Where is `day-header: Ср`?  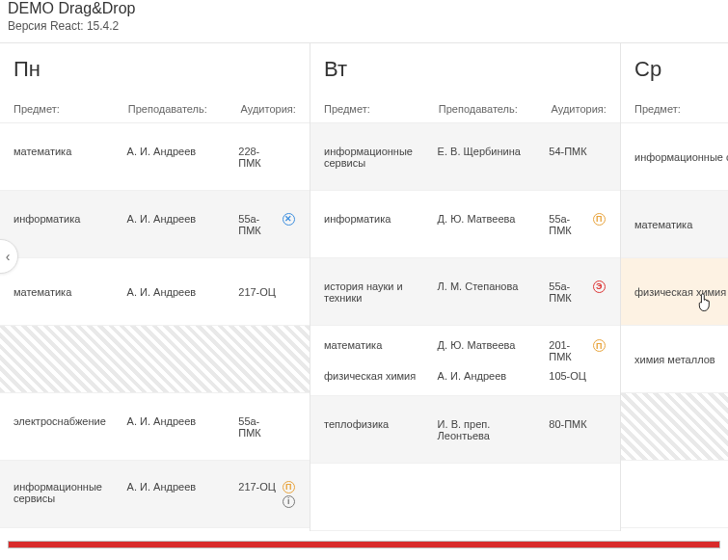
day-header: Ср is located at coordinates (675, 69).